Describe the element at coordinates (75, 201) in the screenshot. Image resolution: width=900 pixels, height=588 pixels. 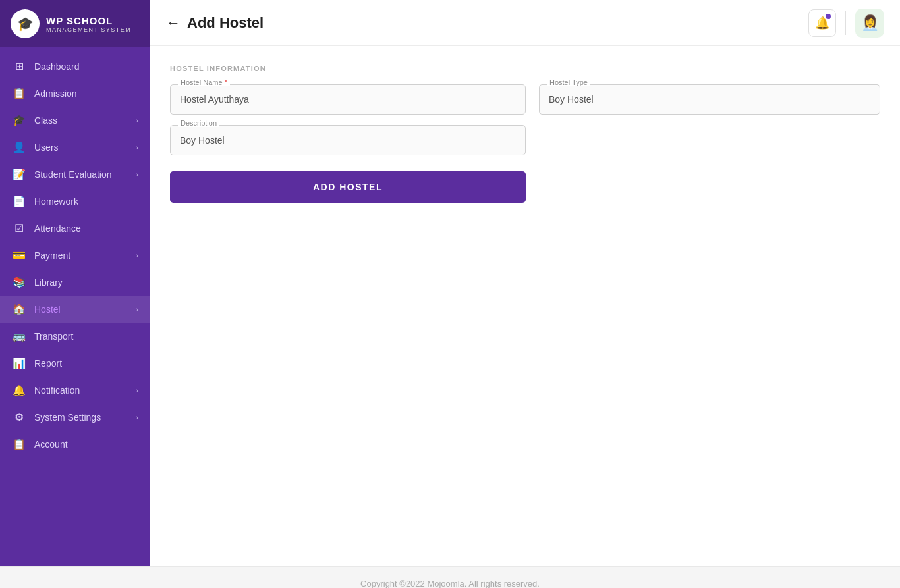
I see `sidebar-item-homework: 📄Homework` at that location.